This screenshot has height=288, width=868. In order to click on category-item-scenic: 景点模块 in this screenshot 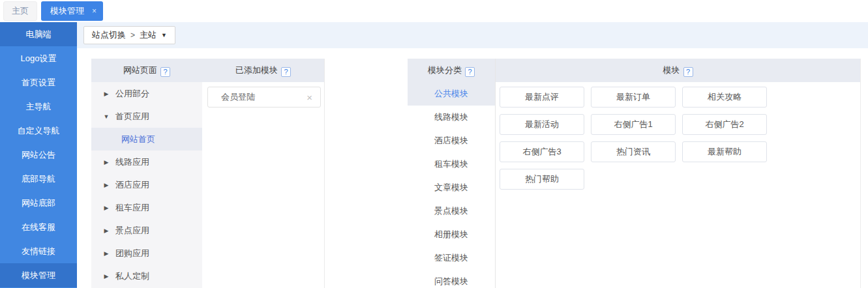, I will do `click(451, 211)`.